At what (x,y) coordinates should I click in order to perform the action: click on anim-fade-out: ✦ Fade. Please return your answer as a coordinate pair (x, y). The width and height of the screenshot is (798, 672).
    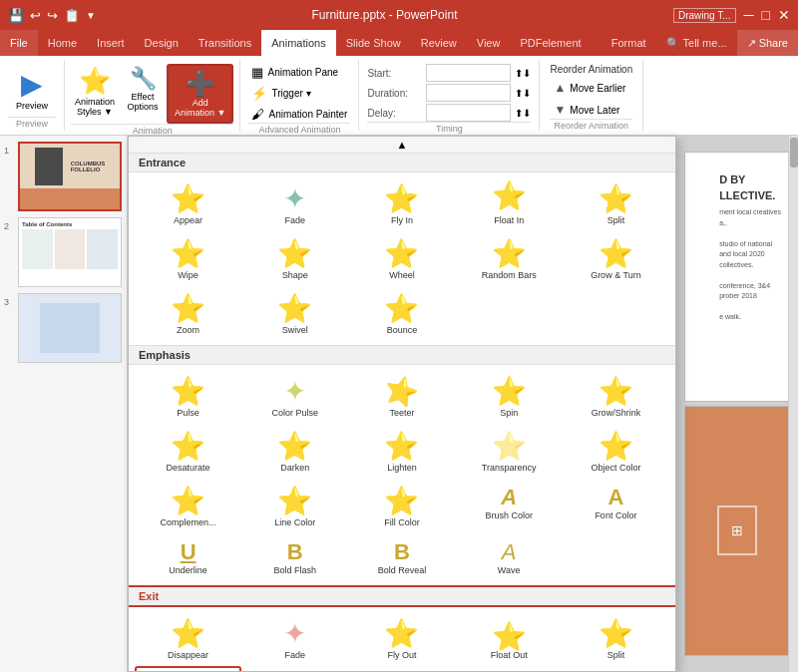
    Looking at the image, I should click on (295, 638).